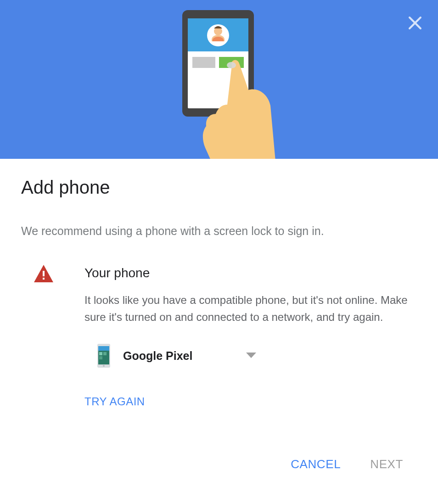  What do you see at coordinates (44, 274) in the screenshot?
I see `warning-icon` at bounding box center [44, 274].